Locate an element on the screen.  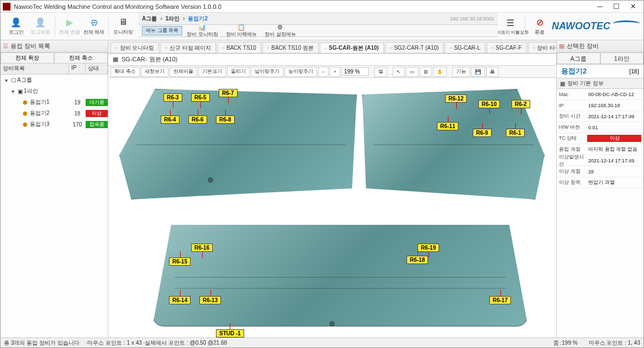
measure-tool: ⊞ is located at coordinates (426, 72).